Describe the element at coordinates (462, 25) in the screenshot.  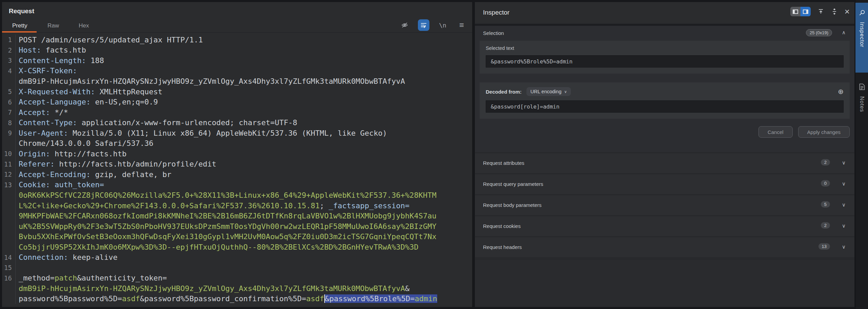
I see `editor-menu-icon: ≡` at that location.